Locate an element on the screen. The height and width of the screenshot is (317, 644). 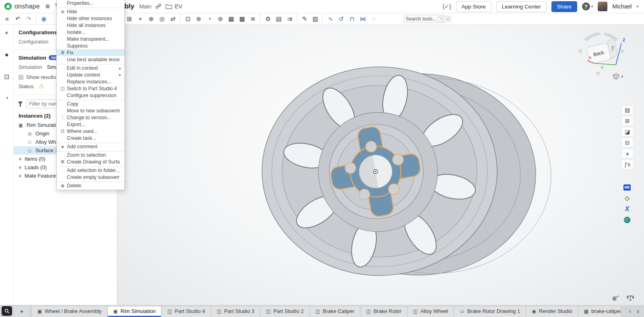
context-menu-item: ⊡ Where used... is located at coordinates (91, 131).